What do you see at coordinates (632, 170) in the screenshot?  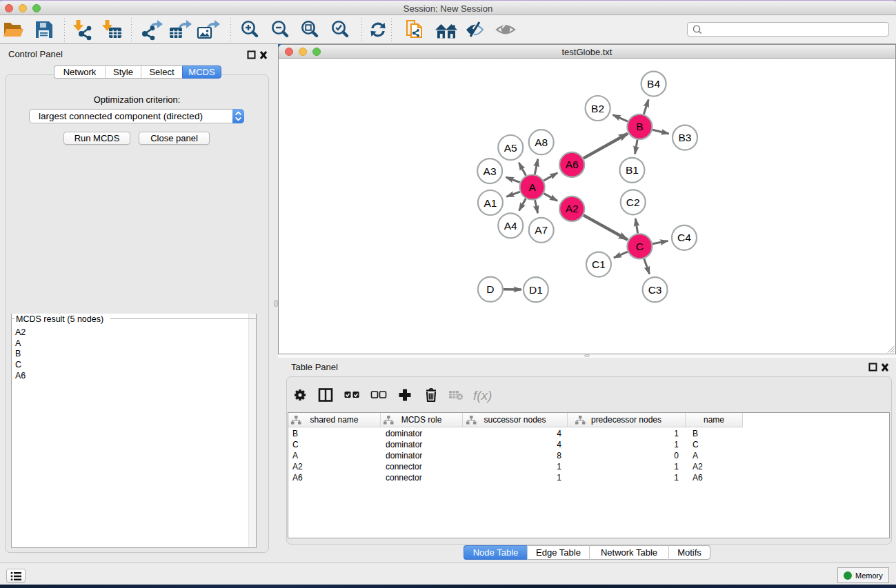 I see `svg-text: B1` at bounding box center [632, 170].